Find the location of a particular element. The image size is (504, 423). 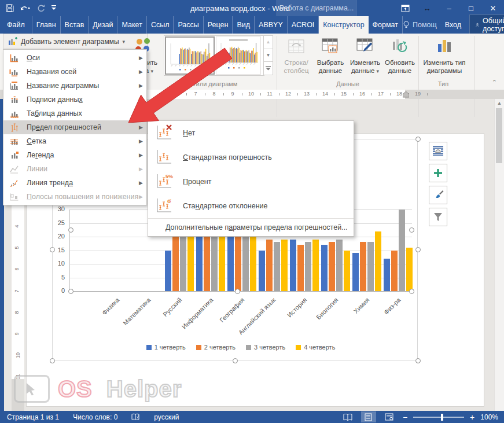

submenu-item-label: Нет is located at coordinates (189, 133).